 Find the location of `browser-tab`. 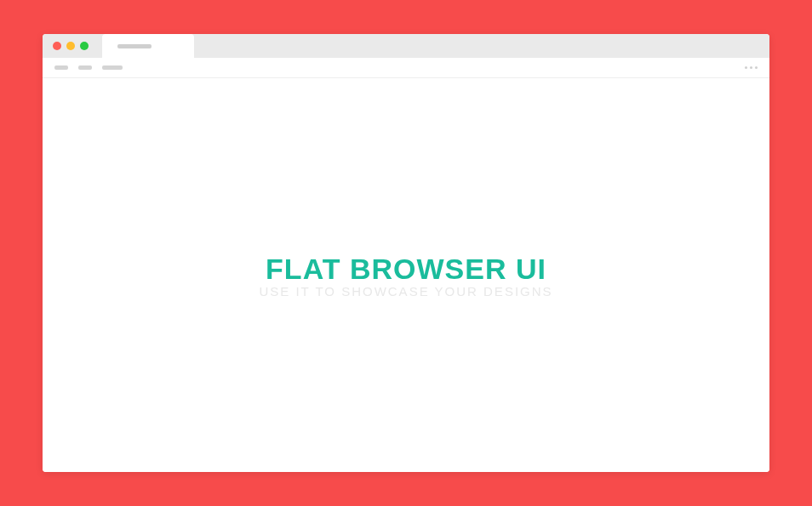

browser-tab is located at coordinates (148, 46).